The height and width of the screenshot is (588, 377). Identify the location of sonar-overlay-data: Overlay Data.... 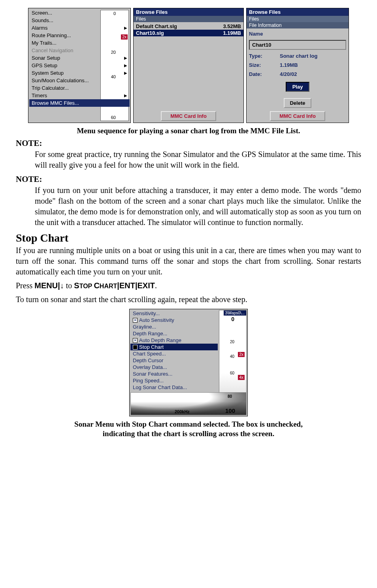
(174, 367).